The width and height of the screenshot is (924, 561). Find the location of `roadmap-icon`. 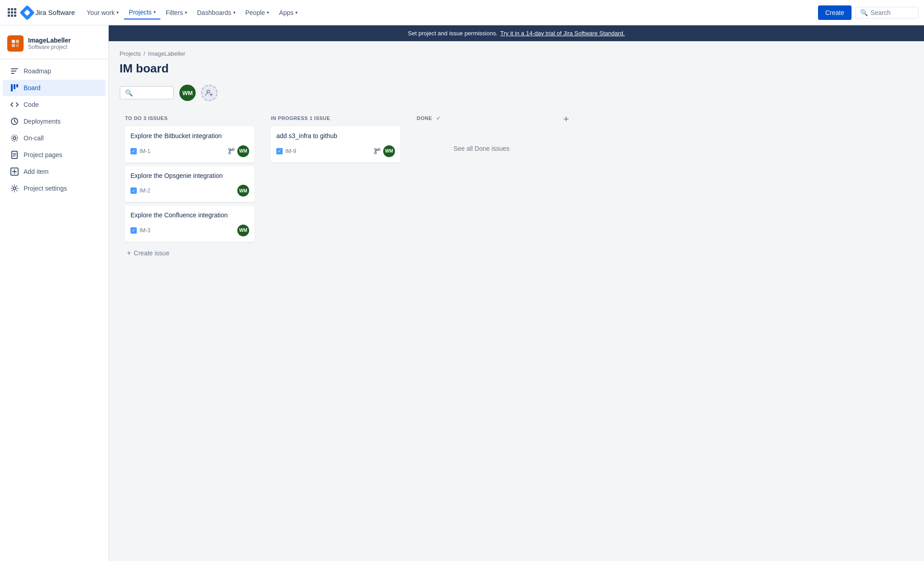

roadmap-icon is located at coordinates (14, 71).